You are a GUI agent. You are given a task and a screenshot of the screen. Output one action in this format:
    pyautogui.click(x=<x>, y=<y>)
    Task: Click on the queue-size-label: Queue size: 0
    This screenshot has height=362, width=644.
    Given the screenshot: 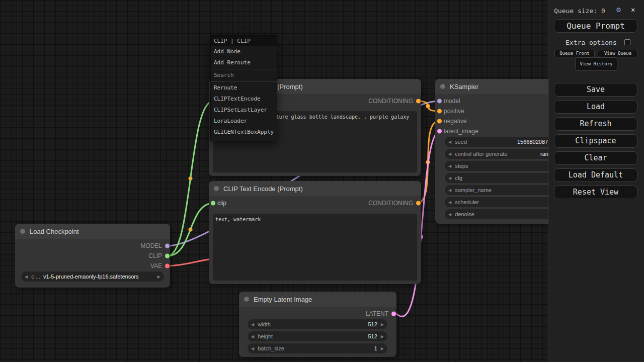 What is the action you would take?
    pyautogui.click(x=580, y=11)
    